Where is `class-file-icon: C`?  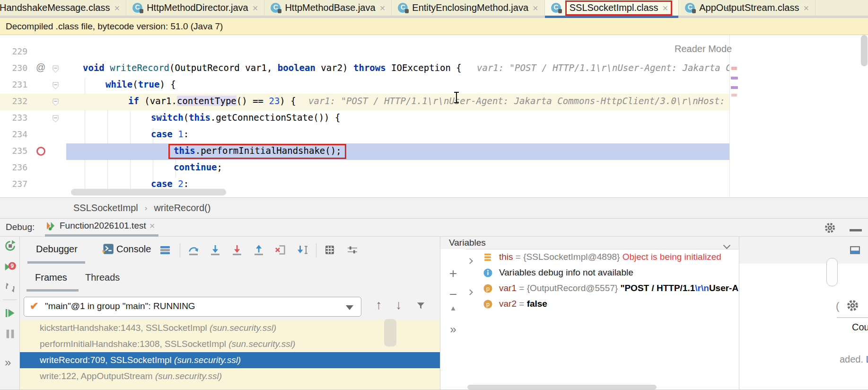 class-file-icon: C is located at coordinates (690, 8).